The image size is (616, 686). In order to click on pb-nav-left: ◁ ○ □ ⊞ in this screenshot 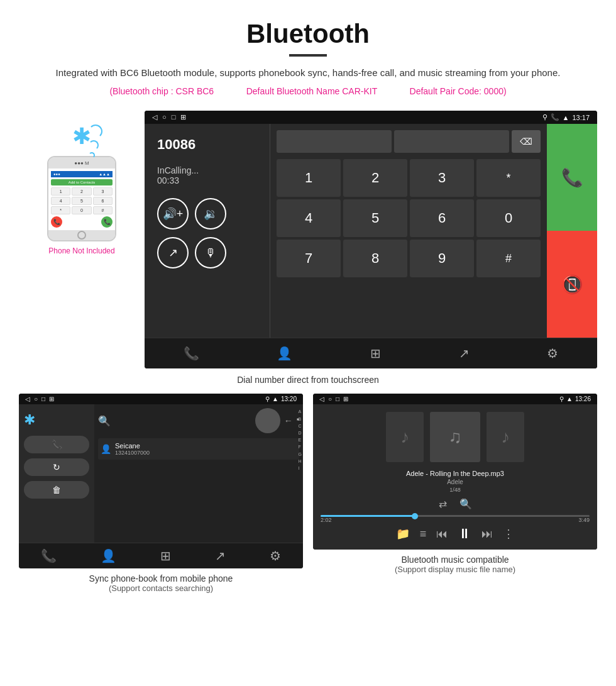, I will do `click(40, 399)`.